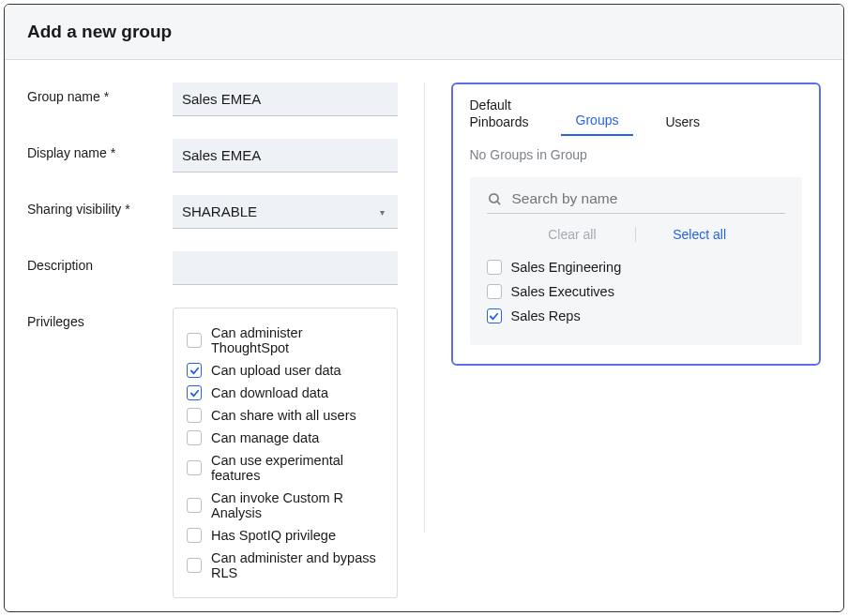 The width and height of the screenshot is (848, 616). What do you see at coordinates (212, 268) in the screenshot?
I see `description-row: Description` at bounding box center [212, 268].